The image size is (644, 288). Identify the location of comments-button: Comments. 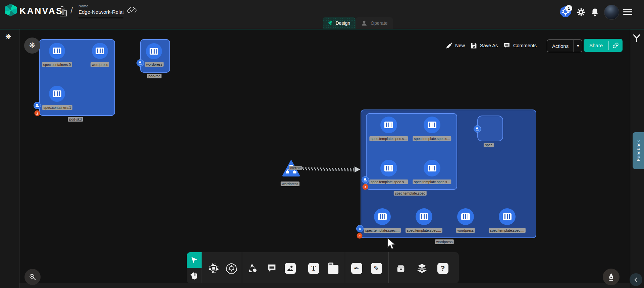
(520, 46).